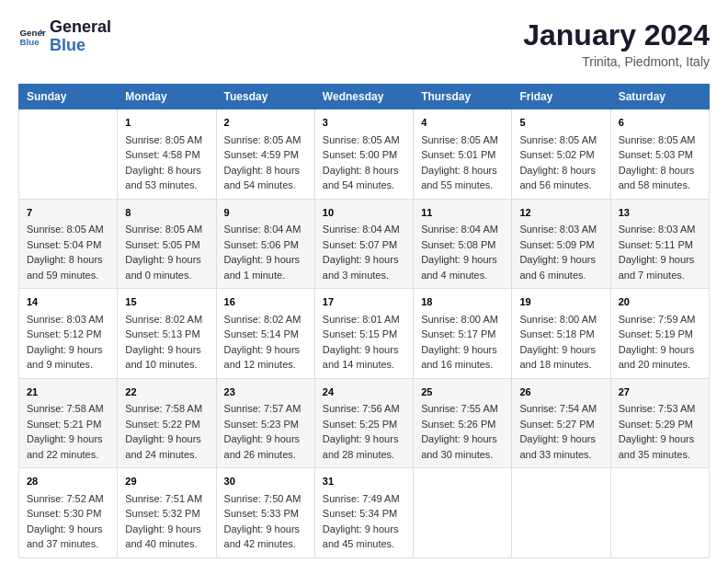 This screenshot has height=563, width=728. Describe the element at coordinates (462, 302) in the screenshot. I see `day-number: 18` at that location.